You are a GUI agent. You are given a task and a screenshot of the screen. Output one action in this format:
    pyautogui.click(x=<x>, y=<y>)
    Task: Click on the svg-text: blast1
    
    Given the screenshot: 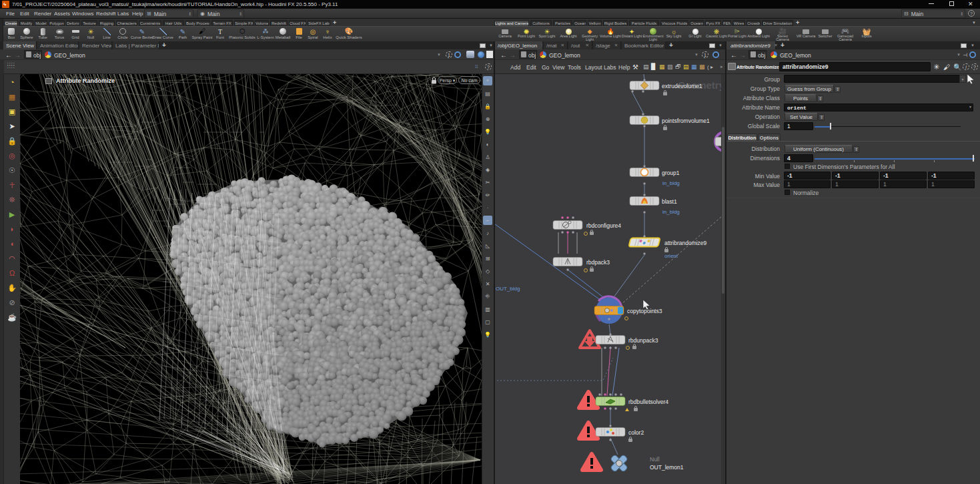 What is the action you would take?
    pyautogui.click(x=670, y=202)
    